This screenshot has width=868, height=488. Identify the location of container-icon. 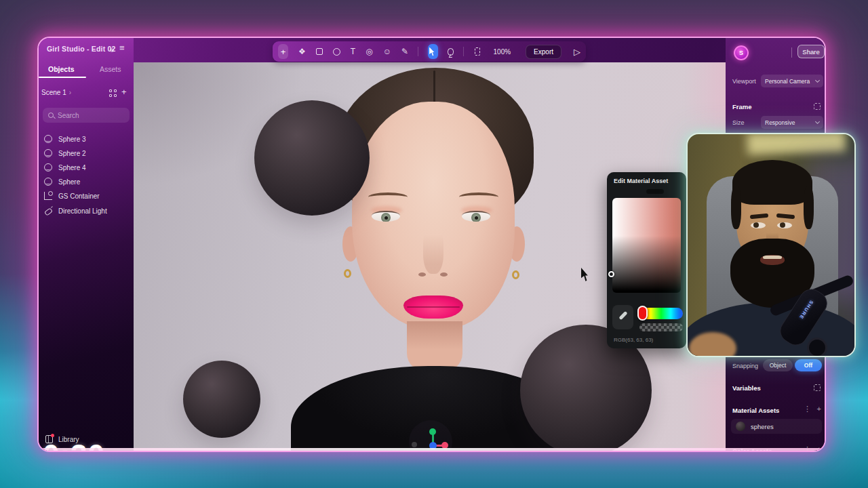
(48, 196).